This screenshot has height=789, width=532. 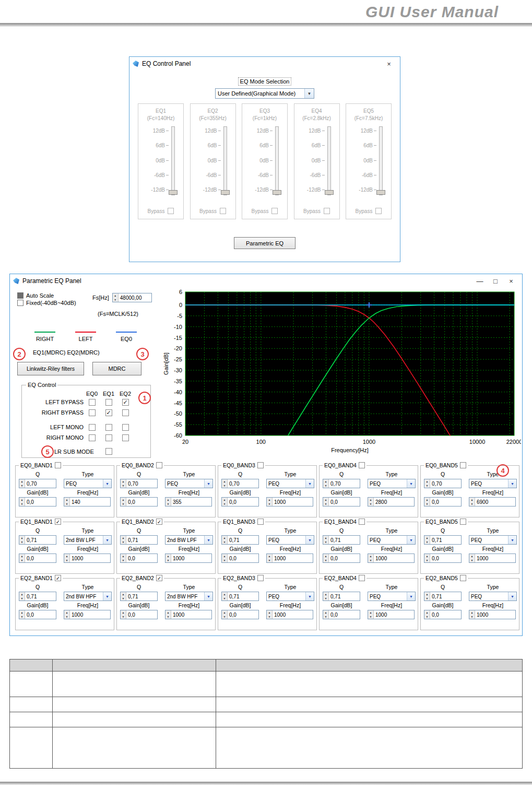 I want to click on left-bypass-eq1-checkbox, so click(x=109, y=402).